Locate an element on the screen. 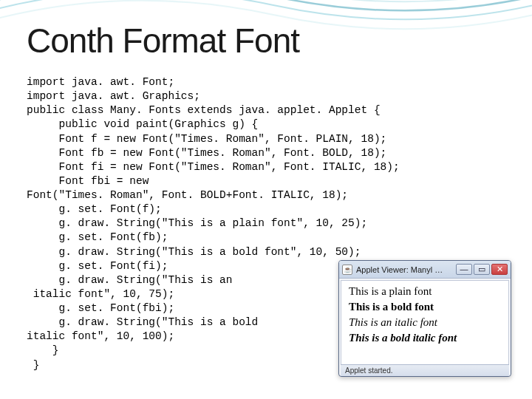 The height and width of the screenshot is (399, 532). maximize-button: ▭ is located at coordinates (482, 269).